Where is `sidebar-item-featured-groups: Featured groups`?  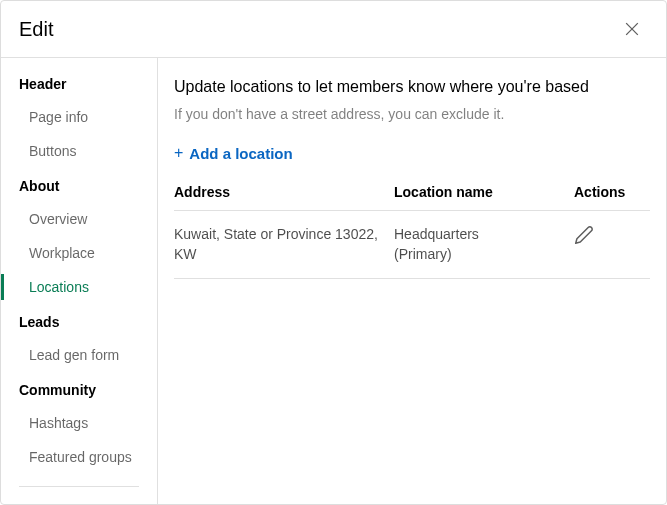
sidebar-item-featured-groups: Featured groups is located at coordinates (79, 457).